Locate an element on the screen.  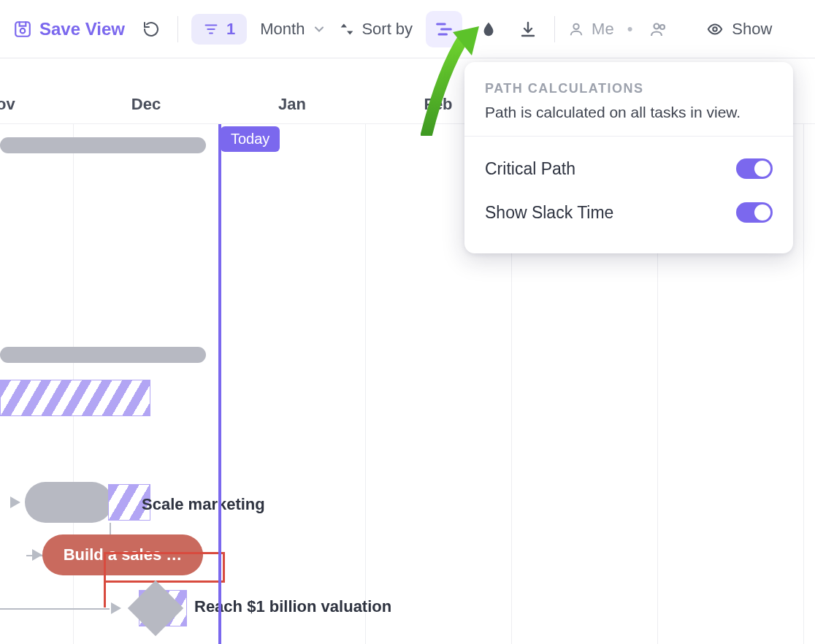
save-view-label: Save View is located at coordinates (82, 29).